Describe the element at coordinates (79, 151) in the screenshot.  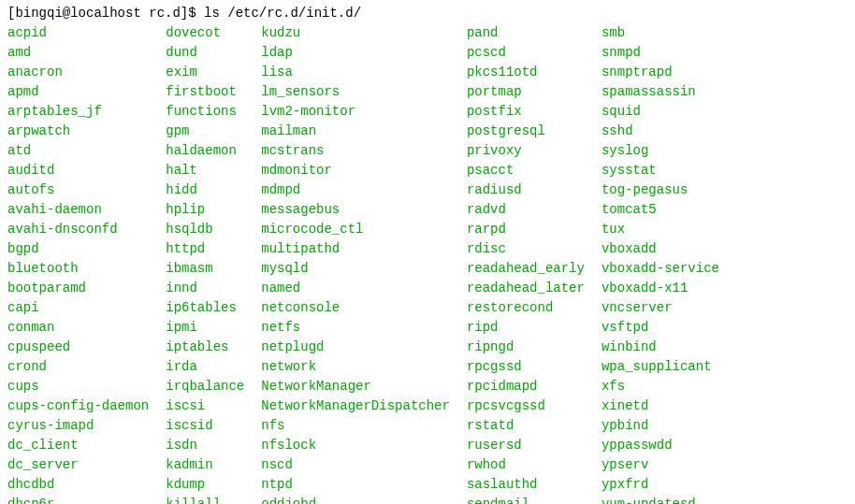
I see `file-entry: atd` at that location.